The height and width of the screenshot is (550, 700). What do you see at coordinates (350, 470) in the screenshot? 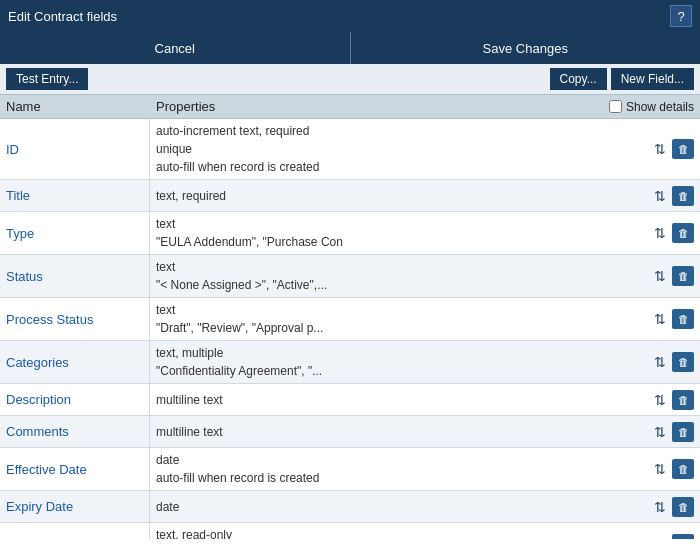
I see `table-row: Effective Datedateauto-fill when record …` at bounding box center [350, 470].